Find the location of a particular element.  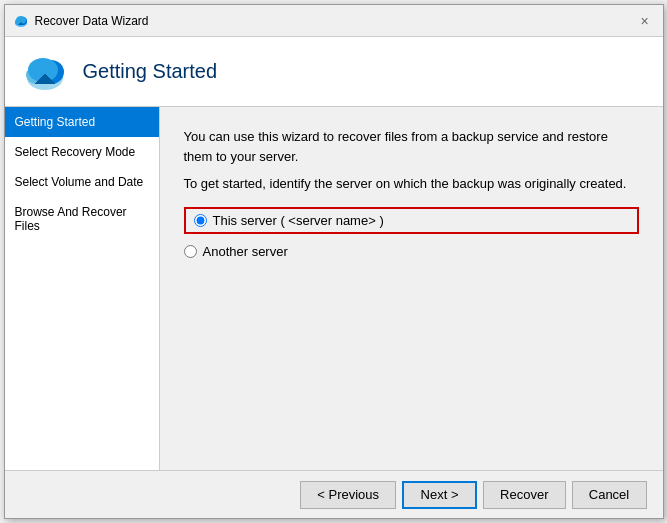

recover-button: Recover is located at coordinates (524, 495).